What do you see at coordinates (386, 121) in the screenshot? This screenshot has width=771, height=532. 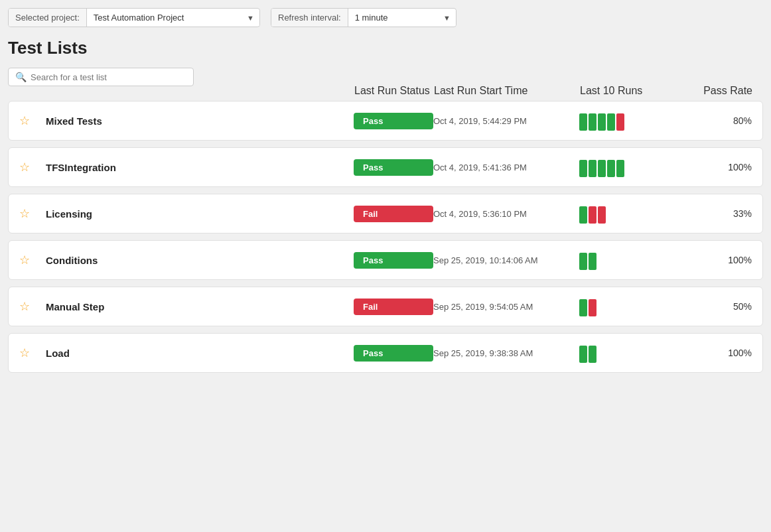 I see `table-row: ☆Mixed TestsPassOct 4, 2019, 5:44:29 PM8…` at bounding box center [386, 121].